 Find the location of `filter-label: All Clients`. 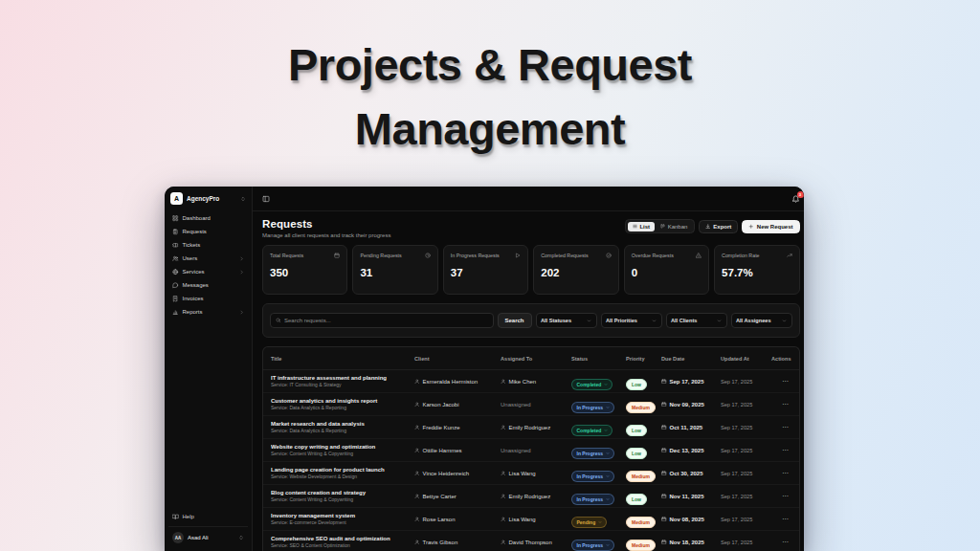

filter-label: All Clients is located at coordinates (683, 320).